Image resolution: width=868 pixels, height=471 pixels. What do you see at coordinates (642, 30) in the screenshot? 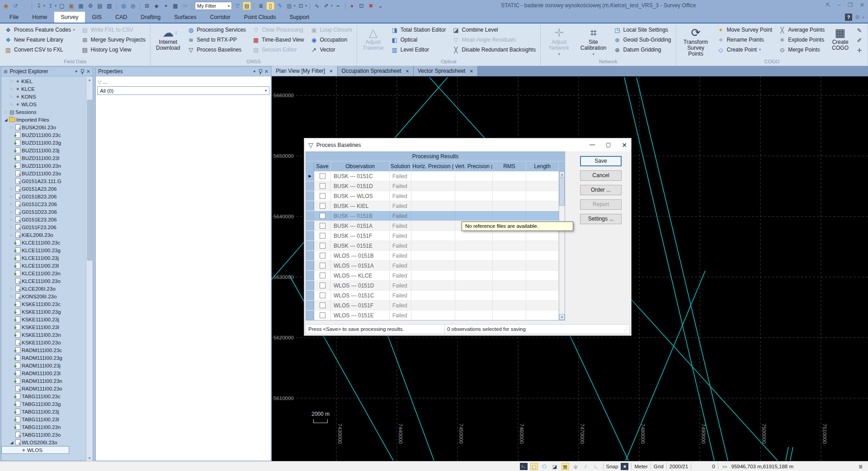
I see `ribbon-button-local-site-settings: ◳Local Site Settings` at bounding box center [642, 30].